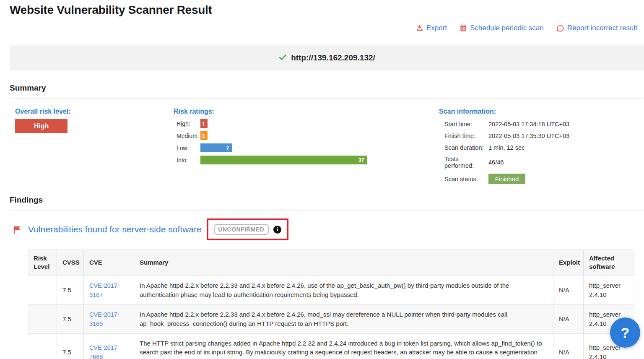 The width and height of the screenshot is (644, 359). What do you see at coordinates (333, 58) in the screenshot?
I see `scanned-url: http://139.162.209.132/` at bounding box center [333, 58].